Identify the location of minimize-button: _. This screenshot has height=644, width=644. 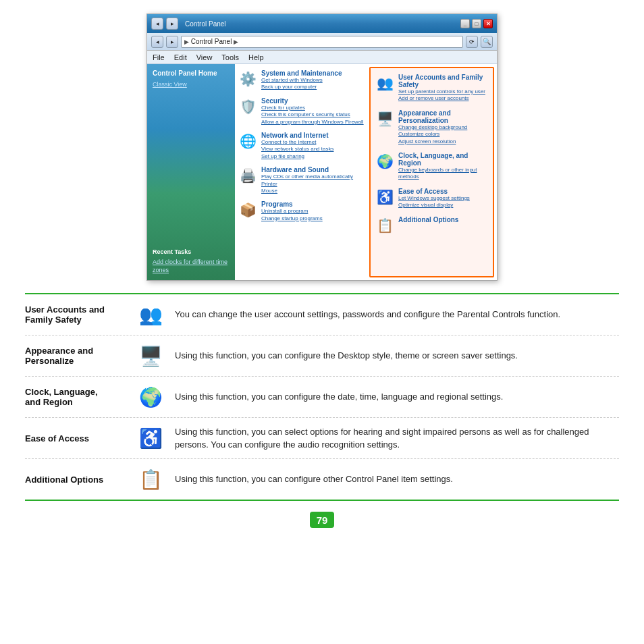
(465, 24).